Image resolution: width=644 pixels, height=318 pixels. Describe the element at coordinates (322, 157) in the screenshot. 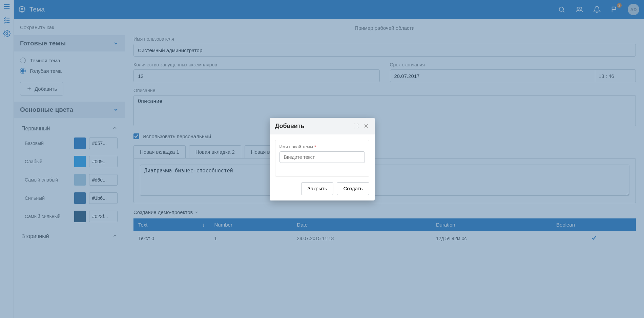

I see `new-theme-input` at that location.